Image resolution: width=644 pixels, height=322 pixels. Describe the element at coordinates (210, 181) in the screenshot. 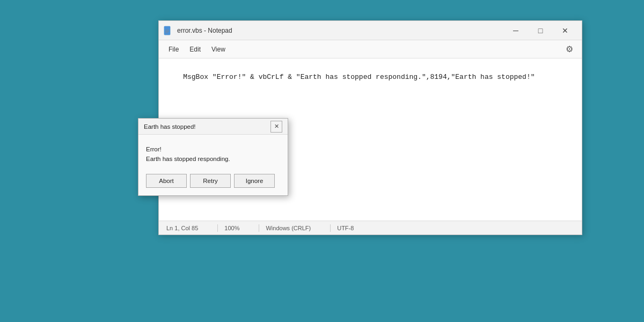

I see `retry-button: Retry` at that location.